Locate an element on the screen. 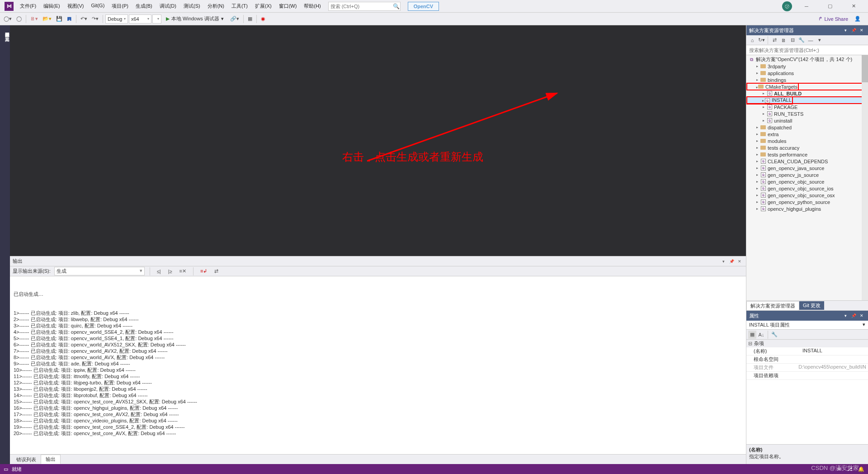 The width and height of the screenshot is (868, 474). start-debug-button: 本地 Windows 调试器 ▾ is located at coordinates (195, 19).